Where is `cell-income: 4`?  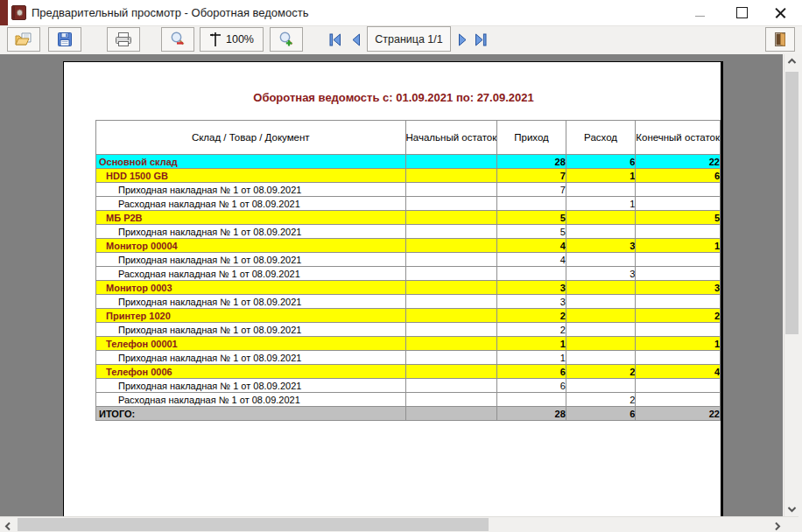
cell-income: 4 is located at coordinates (532, 260).